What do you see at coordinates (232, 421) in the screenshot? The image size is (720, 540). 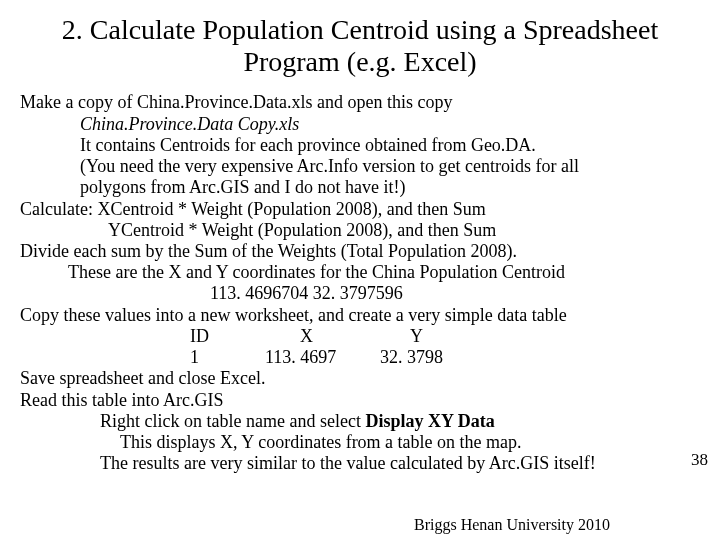 I see `text-span: Right click on table name and select` at bounding box center [232, 421].